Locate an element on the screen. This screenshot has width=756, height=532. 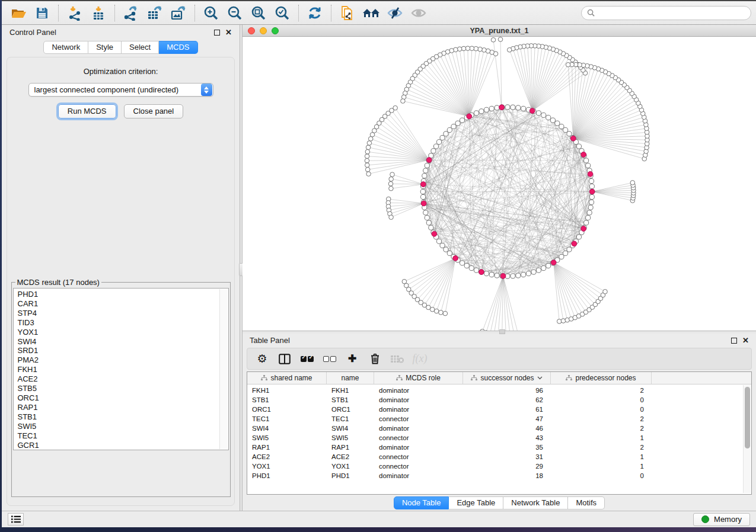
table-row: RAP1RAP1dominator352 is located at coordinates (499, 447).